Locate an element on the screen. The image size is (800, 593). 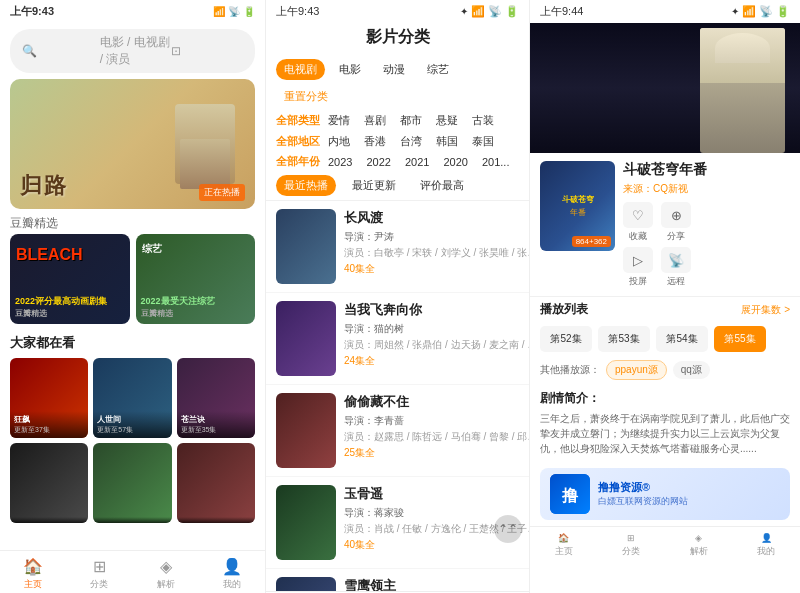
p2-region-filter: 全部地区 内地 香港 台湾 韩国 泰国 is located at coordinates (398, 142).